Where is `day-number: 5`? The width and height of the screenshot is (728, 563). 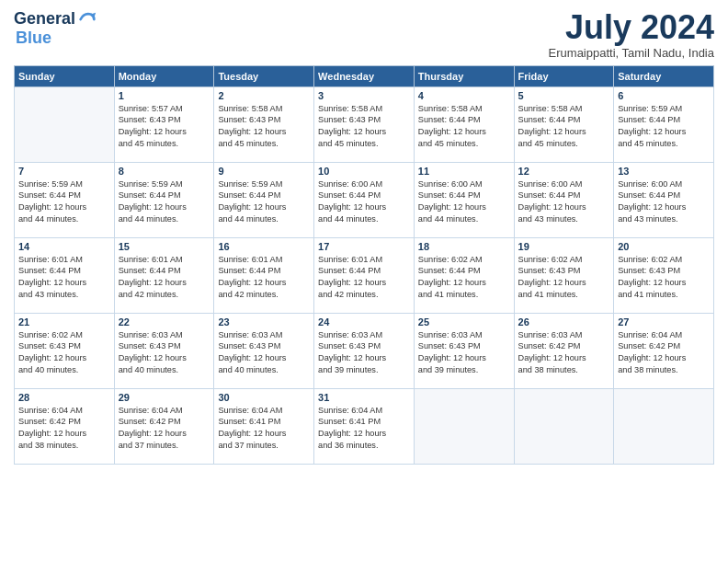
day-number: 5 is located at coordinates (564, 96).